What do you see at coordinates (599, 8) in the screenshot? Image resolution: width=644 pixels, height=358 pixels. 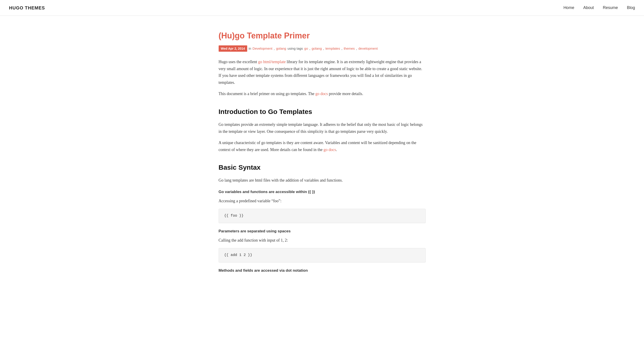 I see `main-nav: Home About Resume Blog` at bounding box center [599, 8].